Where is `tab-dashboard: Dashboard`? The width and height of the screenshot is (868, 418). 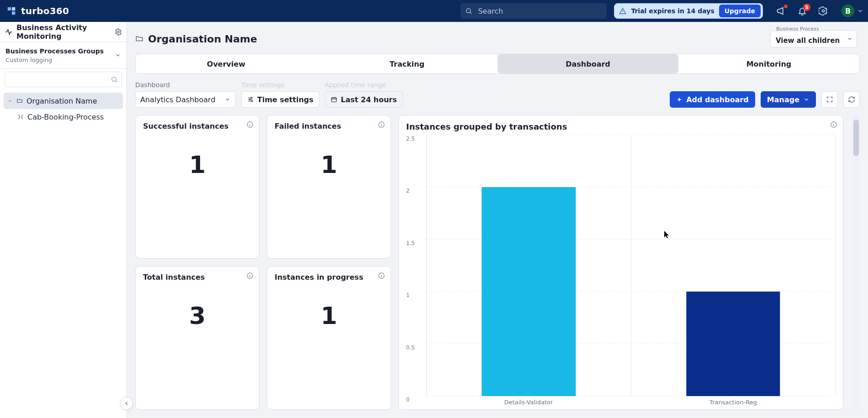 tab-dashboard: Dashboard is located at coordinates (588, 64).